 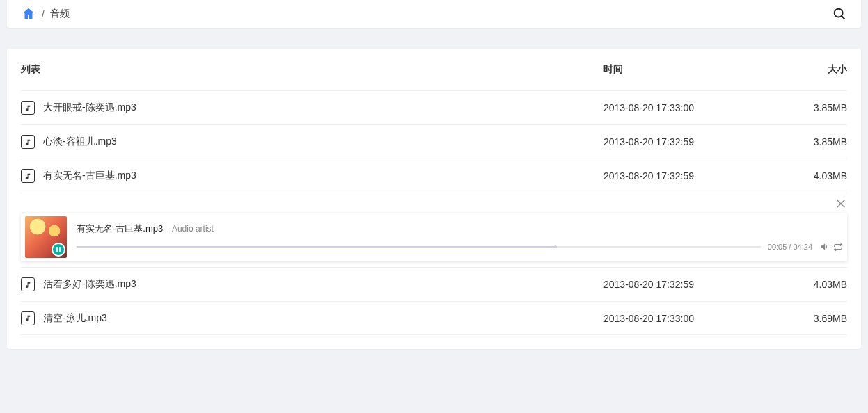 What do you see at coordinates (434, 284) in the screenshot?
I see `table-row: 活着多好-陈奕迅.mp3 2013-08-20 17:32:59 4.03MB` at bounding box center [434, 284].